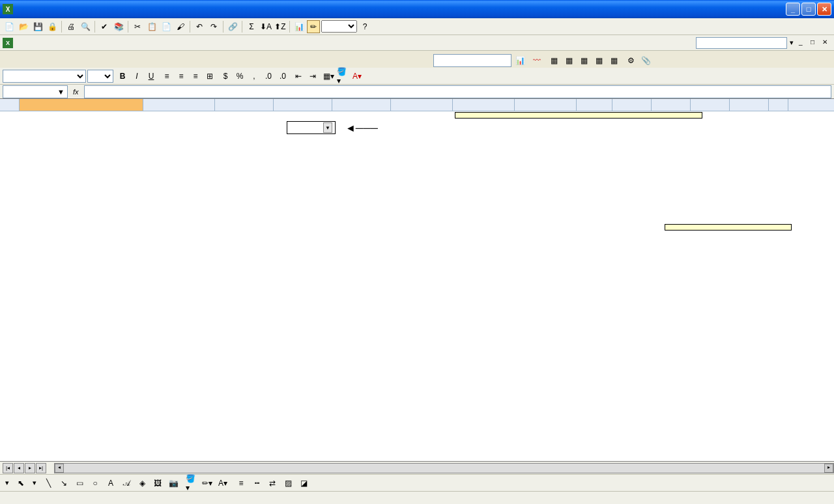 The image size is (834, 504). Describe the element at coordinates (126, 483) in the screenshot. I see `wordart-icon: 𝒜` at that location.